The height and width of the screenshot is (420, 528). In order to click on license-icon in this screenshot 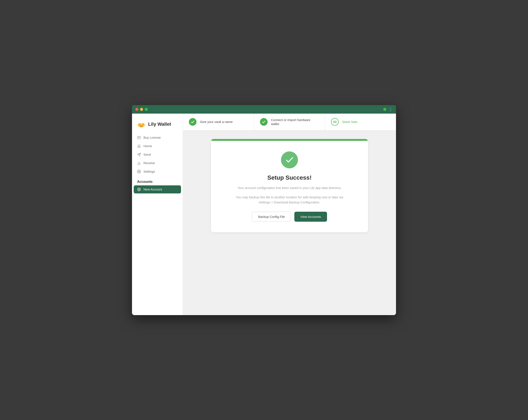, I will do `click(139, 138)`.